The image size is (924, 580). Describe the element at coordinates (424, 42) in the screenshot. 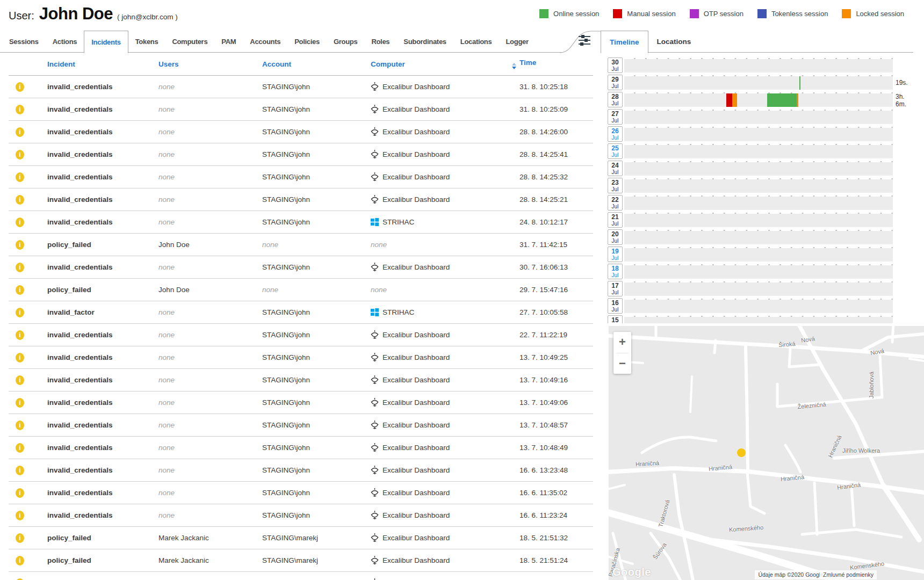

I see `tab-subordinates: Subordinates` at that location.